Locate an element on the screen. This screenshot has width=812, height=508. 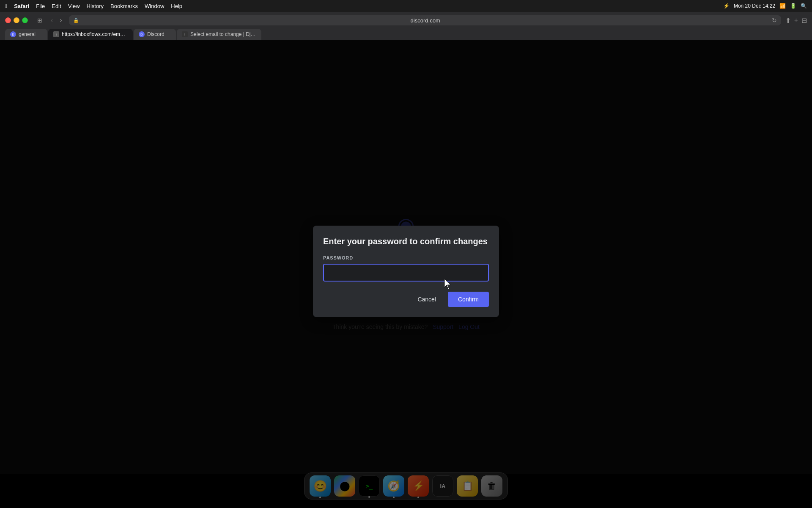
tab-django: ! Select email to change | Django site a… is located at coordinates (219, 34).